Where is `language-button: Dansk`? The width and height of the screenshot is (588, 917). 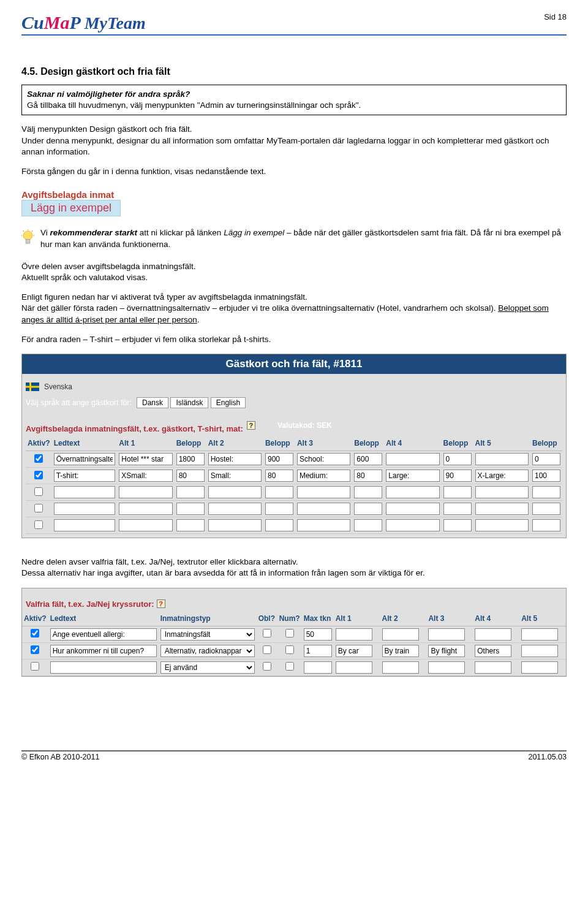
language-button: Dansk is located at coordinates (153, 403).